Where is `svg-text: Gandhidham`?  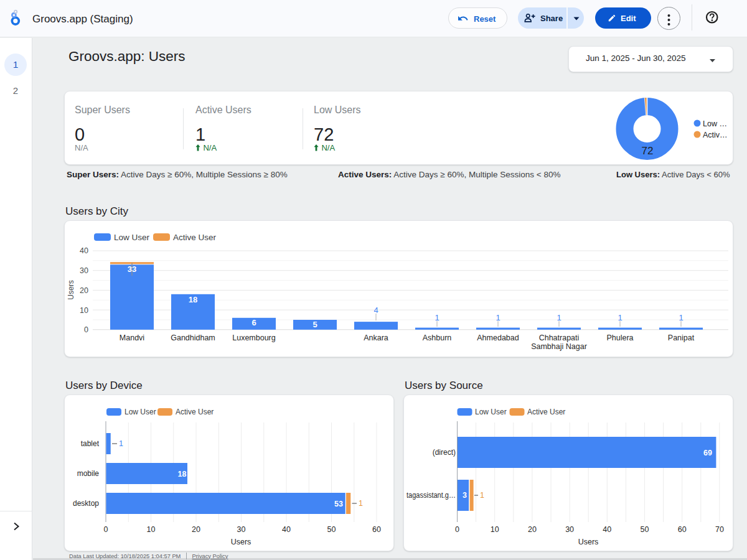 svg-text: Gandhidham is located at coordinates (193, 338).